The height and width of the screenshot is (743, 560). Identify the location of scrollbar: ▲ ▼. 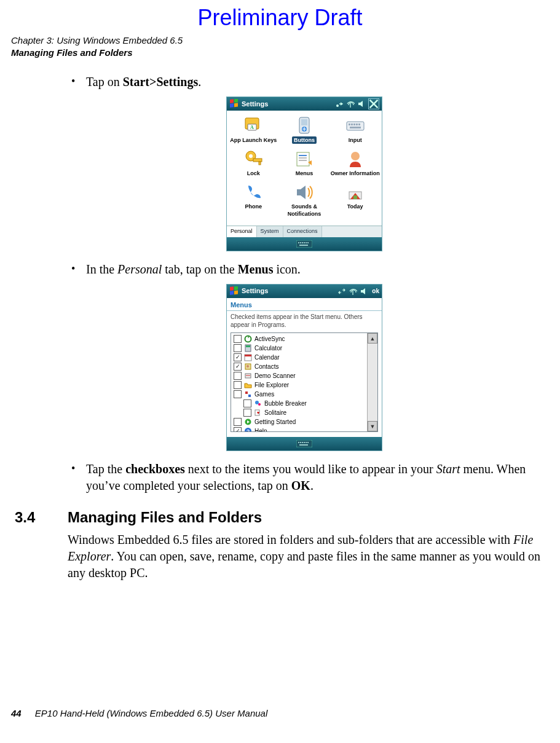
(373, 382).